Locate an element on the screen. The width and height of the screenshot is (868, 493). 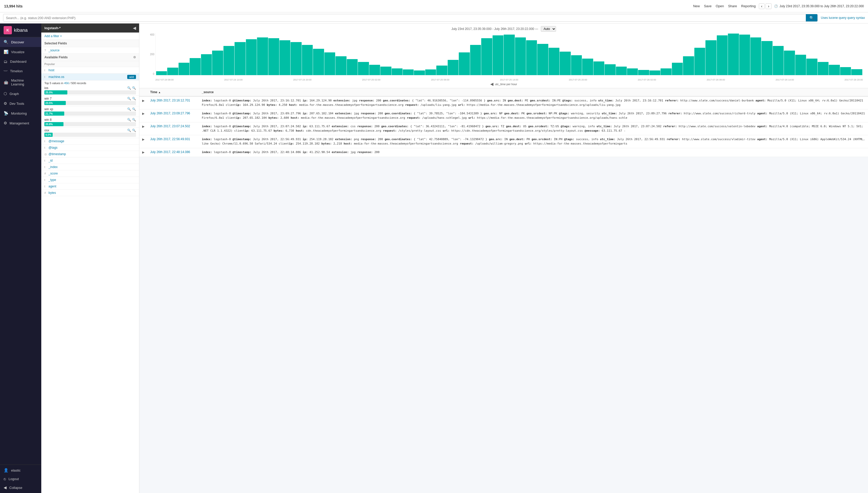
search-button: 🔍 is located at coordinates (811, 18).